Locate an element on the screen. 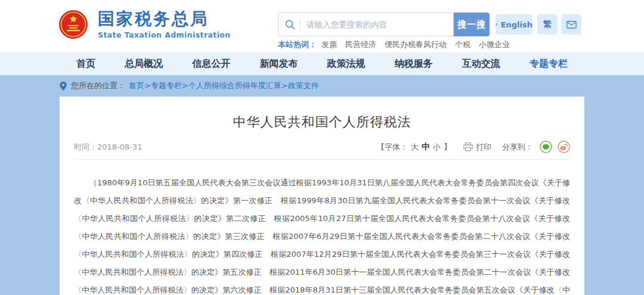 The image size is (644, 295). nav-item-home: 首页 is located at coordinates (86, 64).